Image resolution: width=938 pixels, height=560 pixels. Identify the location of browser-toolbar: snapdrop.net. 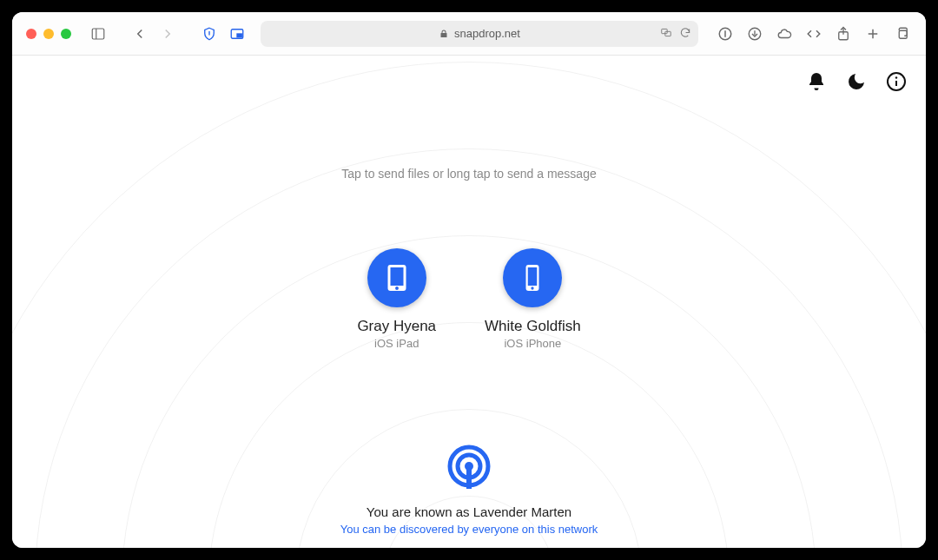
(469, 34).